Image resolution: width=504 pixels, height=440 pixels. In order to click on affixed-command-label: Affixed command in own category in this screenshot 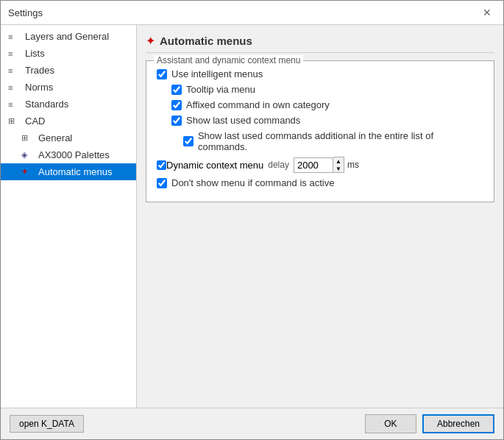, I will do `click(258, 104)`.